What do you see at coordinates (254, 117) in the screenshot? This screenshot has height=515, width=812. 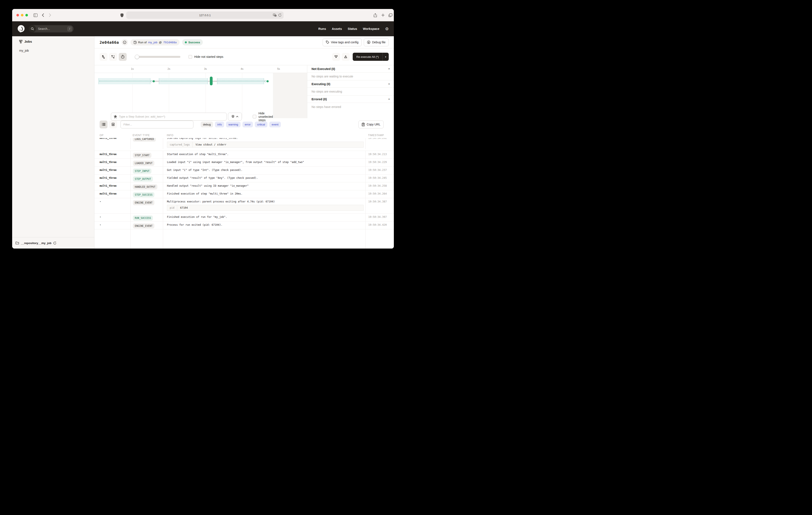 I see `hide-unselected-checkbox` at bounding box center [254, 117].